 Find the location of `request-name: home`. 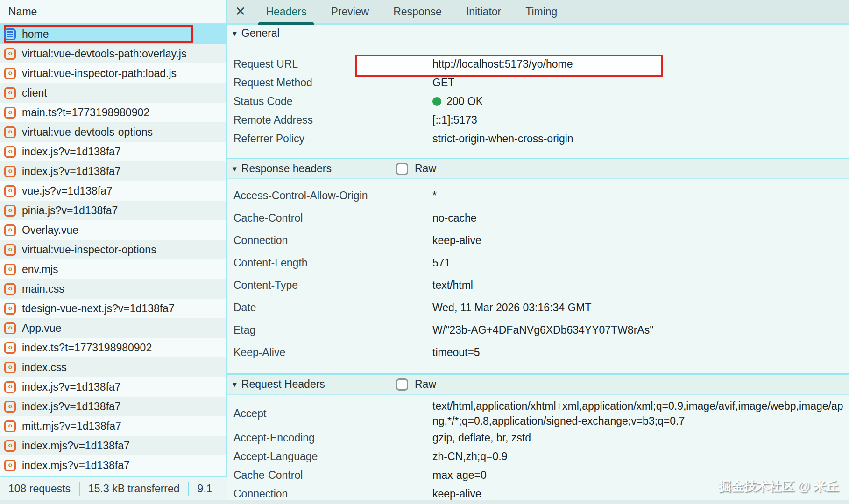

request-name: home is located at coordinates (35, 35).